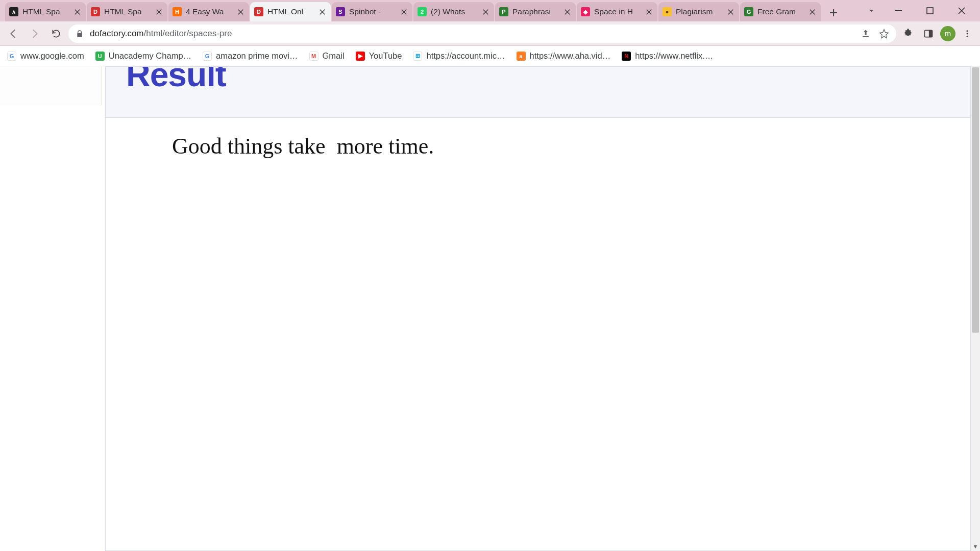  I want to click on window-minimize-button, so click(898, 11).